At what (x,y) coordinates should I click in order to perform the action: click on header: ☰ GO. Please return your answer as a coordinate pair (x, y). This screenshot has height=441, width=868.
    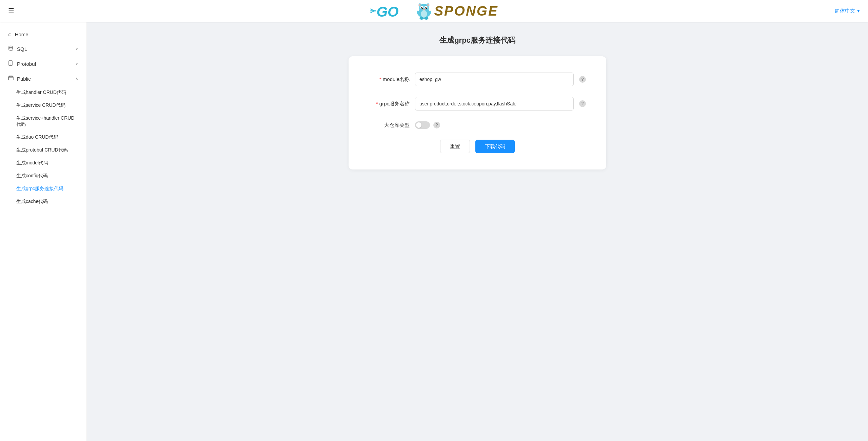
    Looking at the image, I should click on (434, 11).